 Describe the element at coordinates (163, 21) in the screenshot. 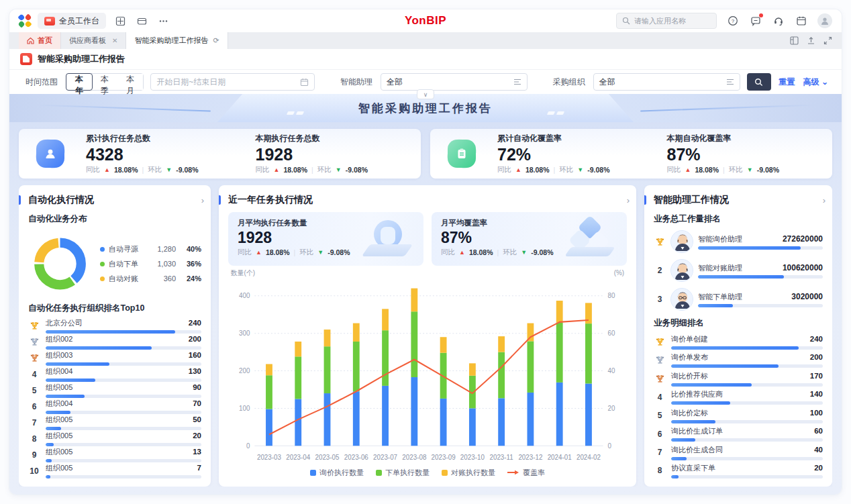

I see `more-icon` at that location.